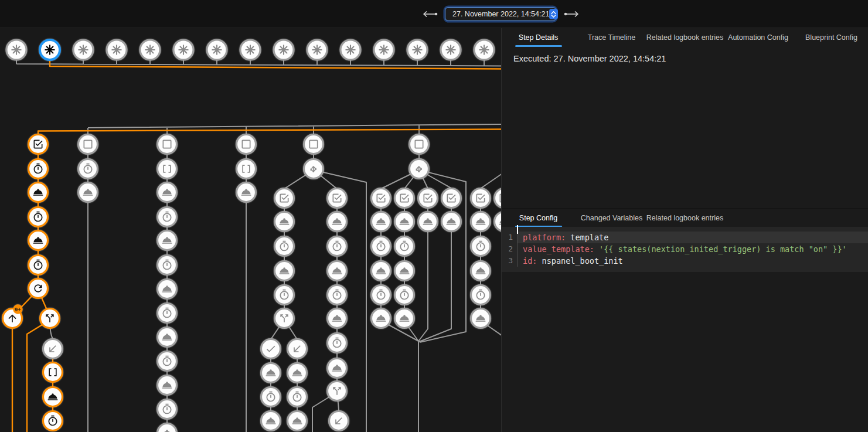 The image size is (868, 432). What do you see at coordinates (571, 14) in the screenshot?
I see `next-trace-arrow-button` at bounding box center [571, 14].